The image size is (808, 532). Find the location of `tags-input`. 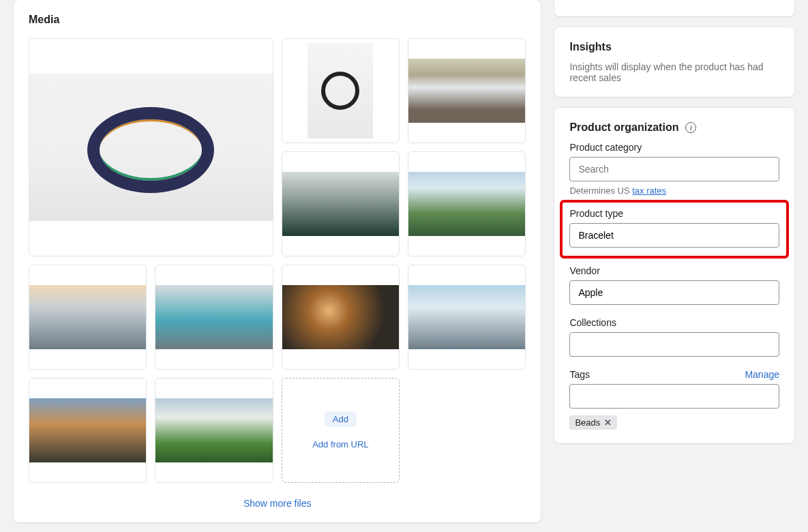

tags-input is located at coordinates (674, 396).